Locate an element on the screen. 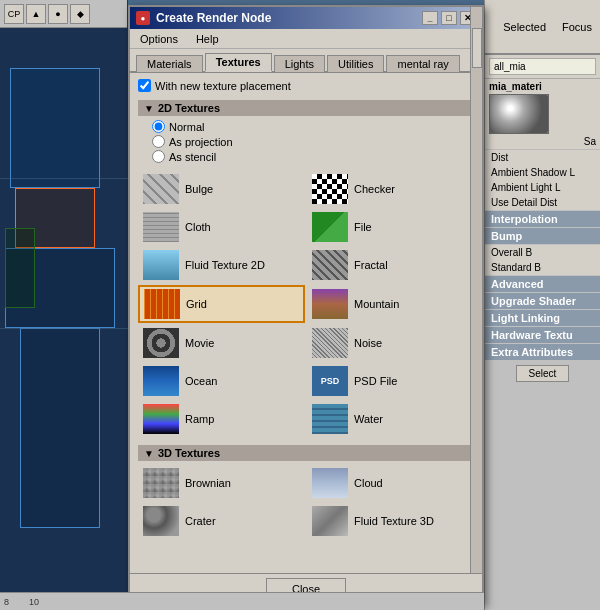 The image size is (600, 610). radio-group: Normal As projection As stencil is located at coordinates (313, 142).